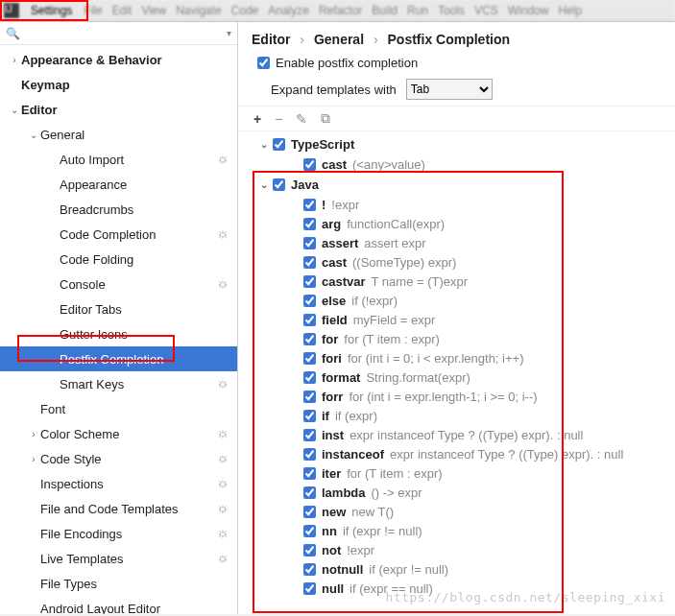 This screenshot has width=675, height=616. I want to click on sidebar-item-android-layout-editor: Android Layout Editor, so click(119, 604).